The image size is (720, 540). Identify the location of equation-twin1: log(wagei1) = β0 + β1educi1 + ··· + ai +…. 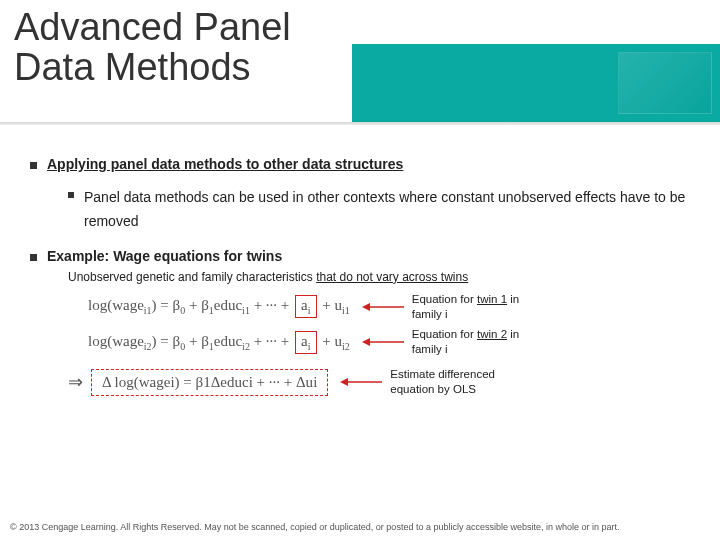
(219, 306).